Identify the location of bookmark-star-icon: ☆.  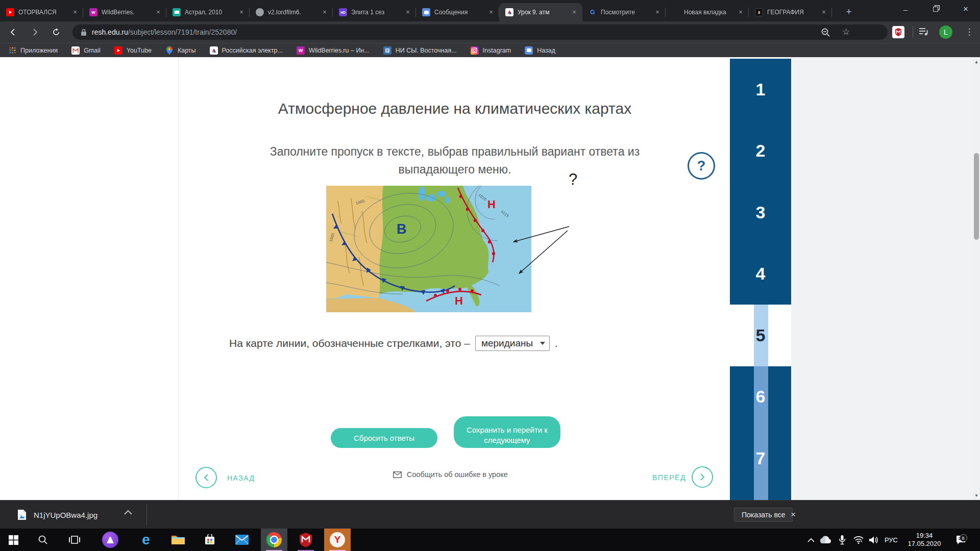
(846, 32).